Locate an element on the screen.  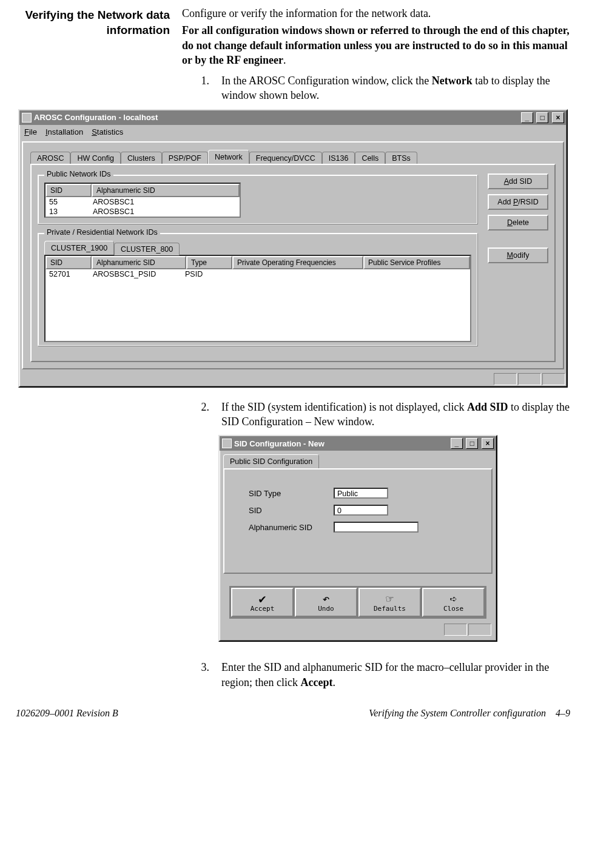
table-row: 55 AROSBSC1 is located at coordinates (143, 202).